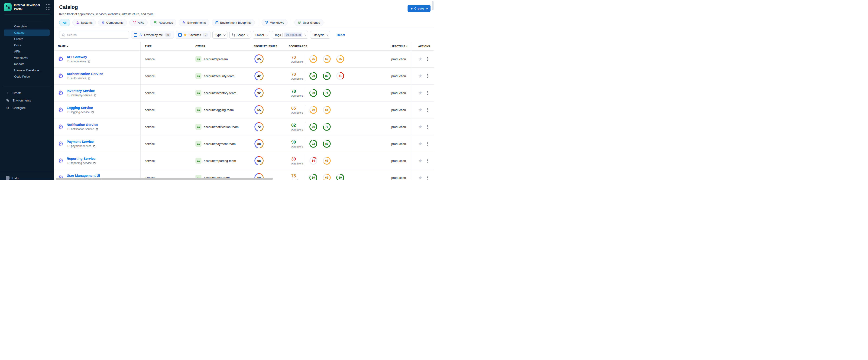 The width and height of the screenshot is (868, 360). I want to click on scorecard-ring: 41, so click(340, 76).